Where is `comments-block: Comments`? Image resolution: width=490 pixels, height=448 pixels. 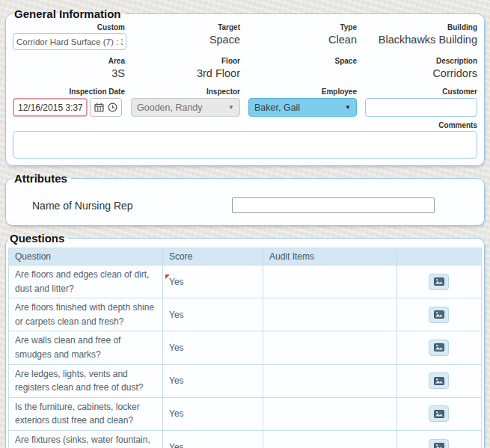 comments-block: Comments is located at coordinates (245, 140).